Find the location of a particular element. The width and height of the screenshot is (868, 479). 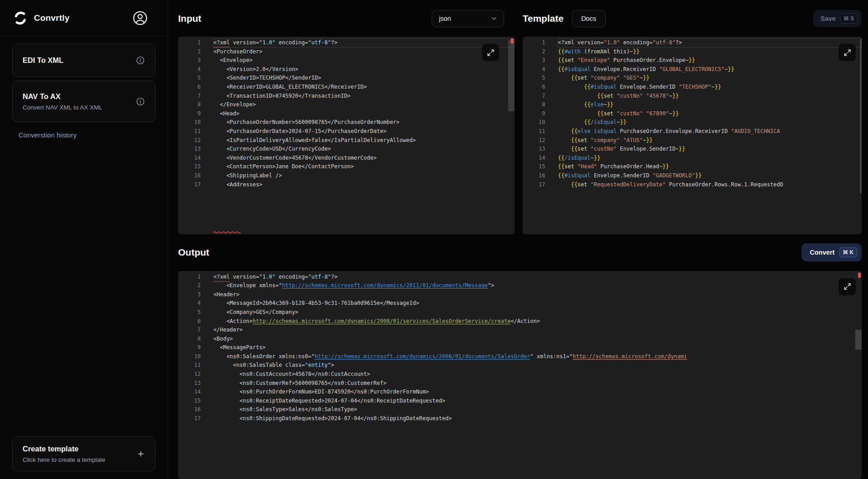

code-line: <ns0:SalesType>Sales</ns0:SalesType> is located at coordinates (538, 410).